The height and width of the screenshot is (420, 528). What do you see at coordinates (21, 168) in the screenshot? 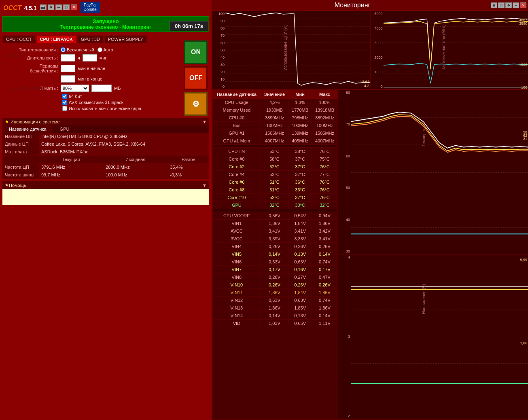
I see `cpu-freq-label: Частота ЦП` at bounding box center [21, 168].